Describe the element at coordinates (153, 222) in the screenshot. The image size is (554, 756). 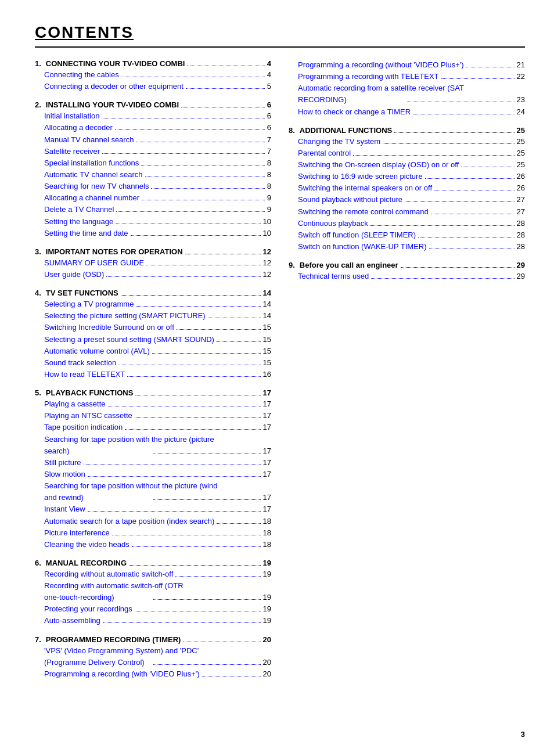
I see `list-item: Setting the language10` at that location.